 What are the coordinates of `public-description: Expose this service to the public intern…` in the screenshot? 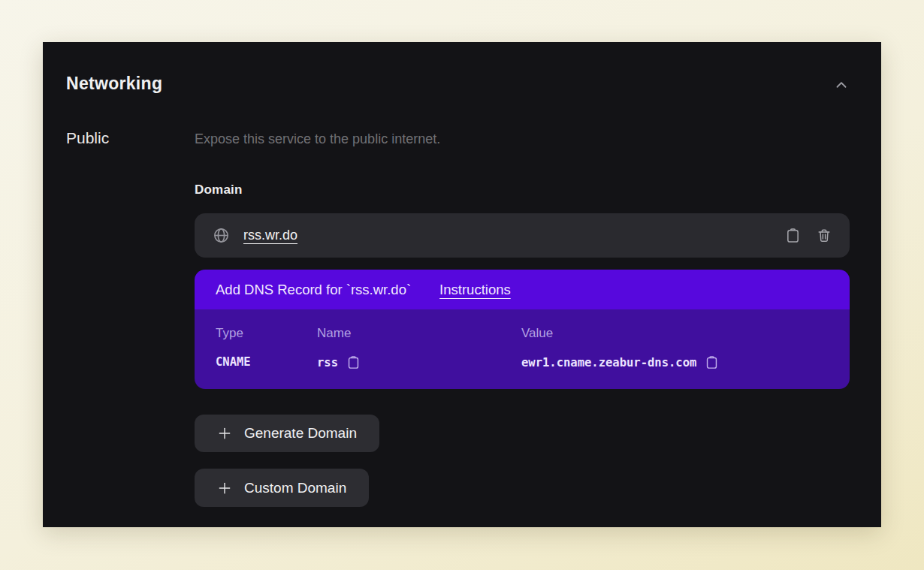 It's located at (317, 140).